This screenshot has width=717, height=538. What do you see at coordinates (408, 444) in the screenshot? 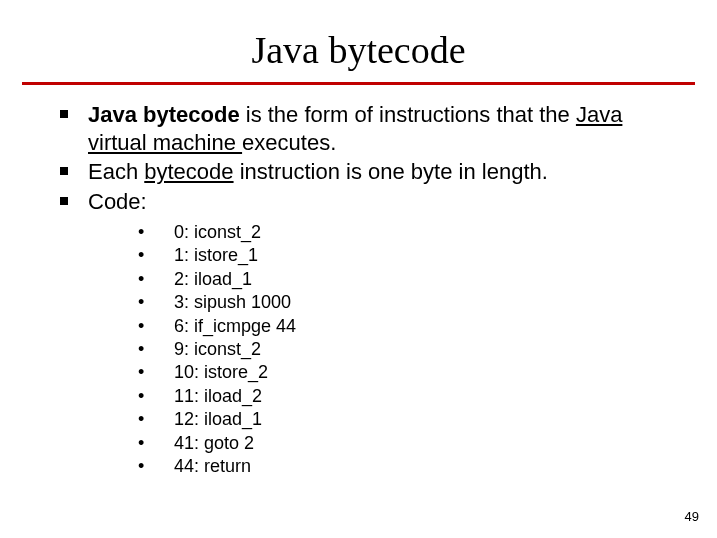
I see `code-line: 41: goto 2` at bounding box center [408, 444].